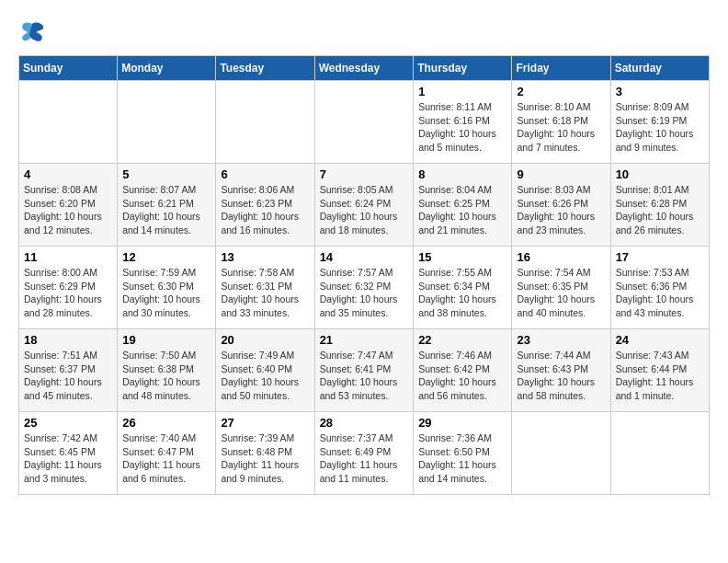 The image size is (728, 563). What do you see at coordinates (660, 92) in the screenshot?
I see `day-number: 3` at bounding box center [660, 92].